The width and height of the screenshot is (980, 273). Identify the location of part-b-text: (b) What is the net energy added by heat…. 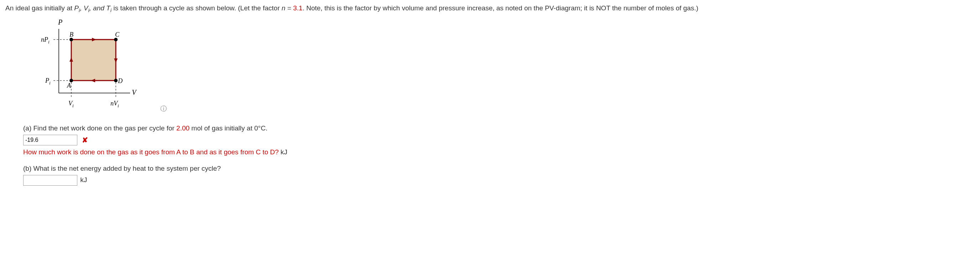
(499, 168).